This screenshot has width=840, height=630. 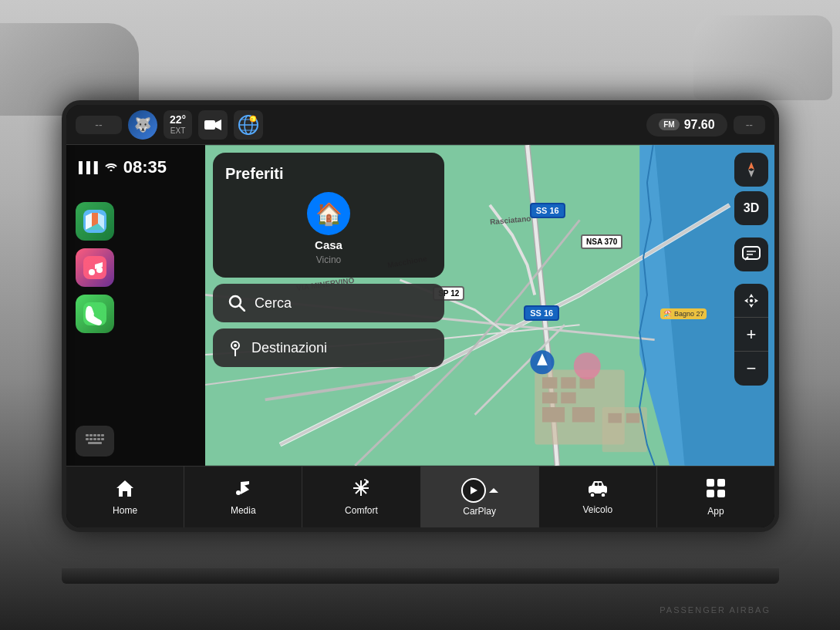 What do you see at coordinates (273, 304) in the screenshot?
I see `search-label: Cerca` at bounding box center [273, 304].